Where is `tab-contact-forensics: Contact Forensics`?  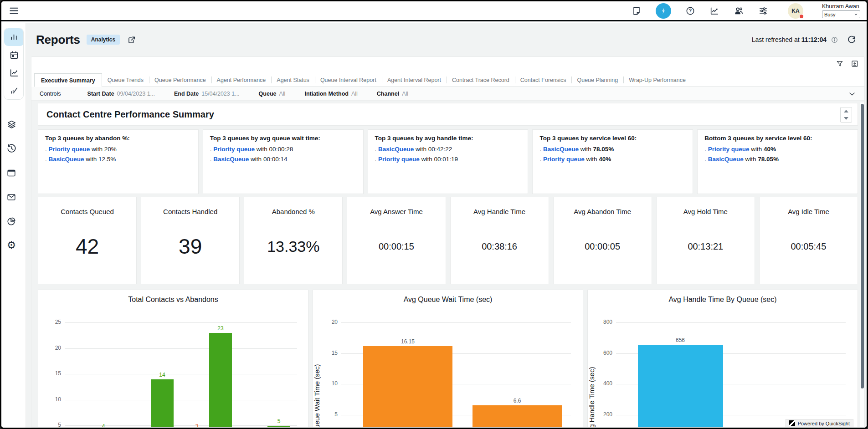 tab-contact-forensics: Contact Forensics is located at coordinates (543, 80).